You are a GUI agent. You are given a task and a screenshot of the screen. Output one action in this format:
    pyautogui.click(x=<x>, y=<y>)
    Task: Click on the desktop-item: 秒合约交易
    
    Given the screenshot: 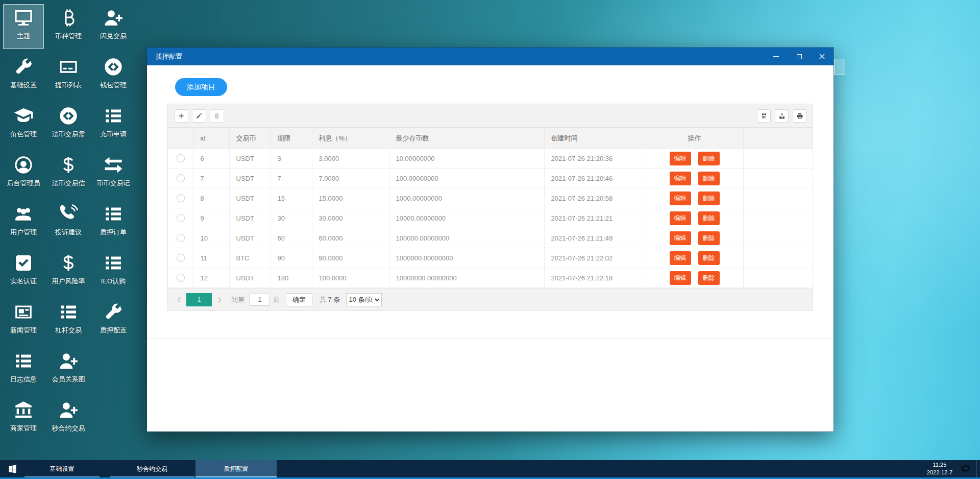 What is the action you would take?
    pyautogui.click(x=68, y=419)
    